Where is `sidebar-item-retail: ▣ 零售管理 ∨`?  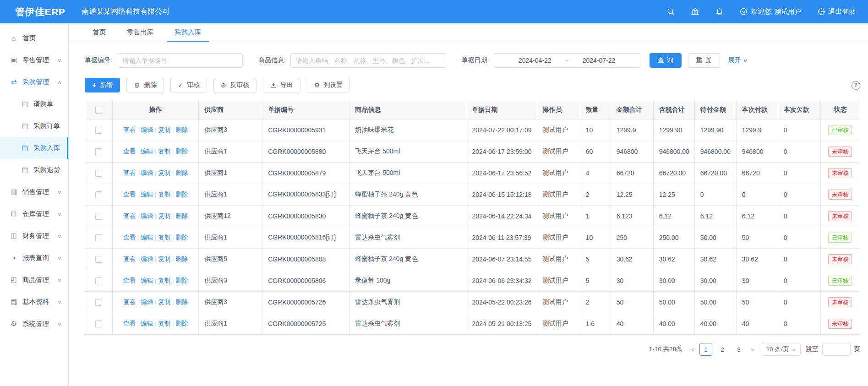 sidebar-item-retail: ▣ 零售管理 ∨ is located at coordinates (34, 60).